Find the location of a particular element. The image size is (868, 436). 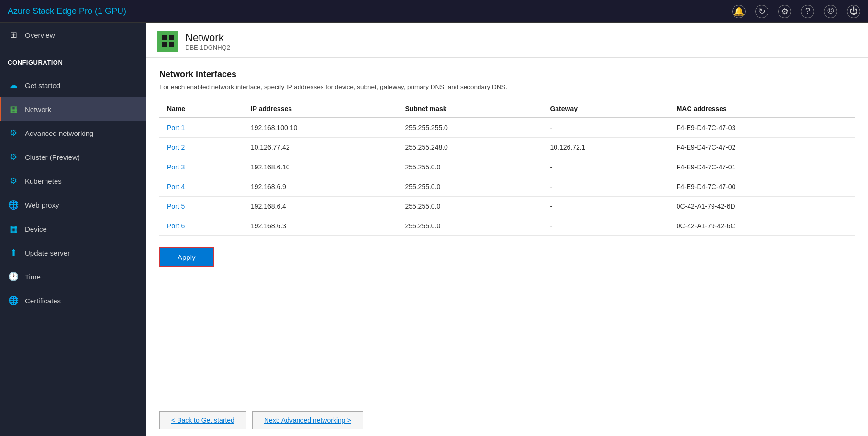

sidebar-item-label: Time is located at coordinates (33, 277).